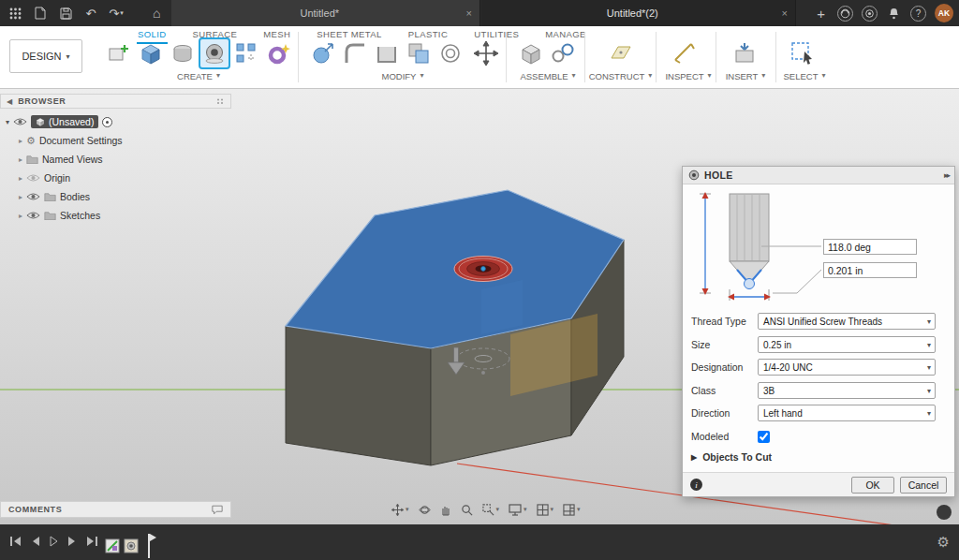 Image resolution: width=959 pixels, height=560 pixels. Describe the element at coordinates (214, 53) in the screenshot. I see `hole-tool-icon-active` at that location.